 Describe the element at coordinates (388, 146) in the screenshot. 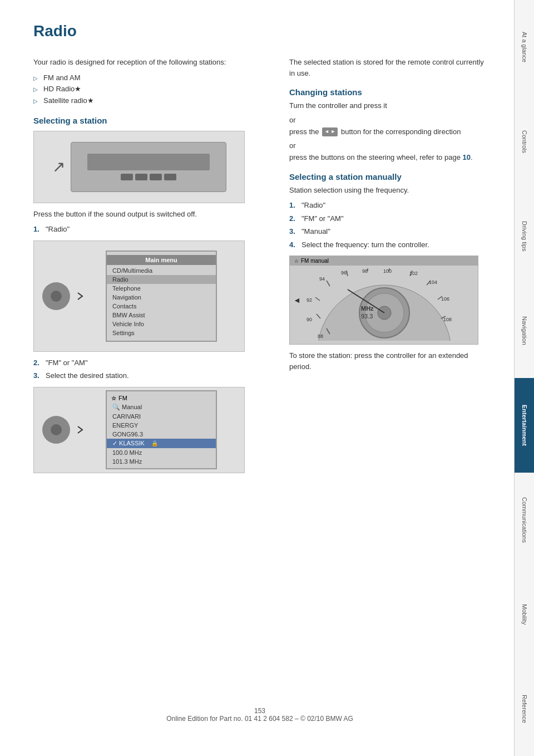

I see `or-2: or` at that location.